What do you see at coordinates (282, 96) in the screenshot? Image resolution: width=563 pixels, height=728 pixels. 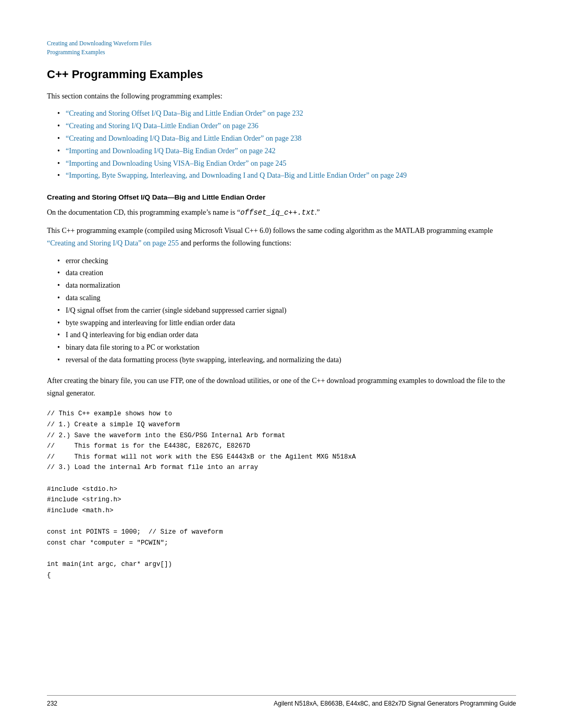 I see `intro-paragraph: This section contains the following prog…` at bounding box center [282, 96].